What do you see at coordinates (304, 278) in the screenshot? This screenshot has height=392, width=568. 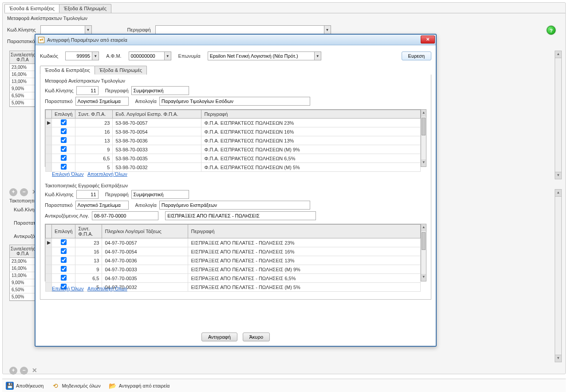 I see `row-desc: ΕΙΣΠΡΑΞΕΙΣ ΑΠΟ ΠΕΛΑΤΕΣ - ΠΩΛΗΣΕΙΣ 6,5%` at bounding box center [304, 278].